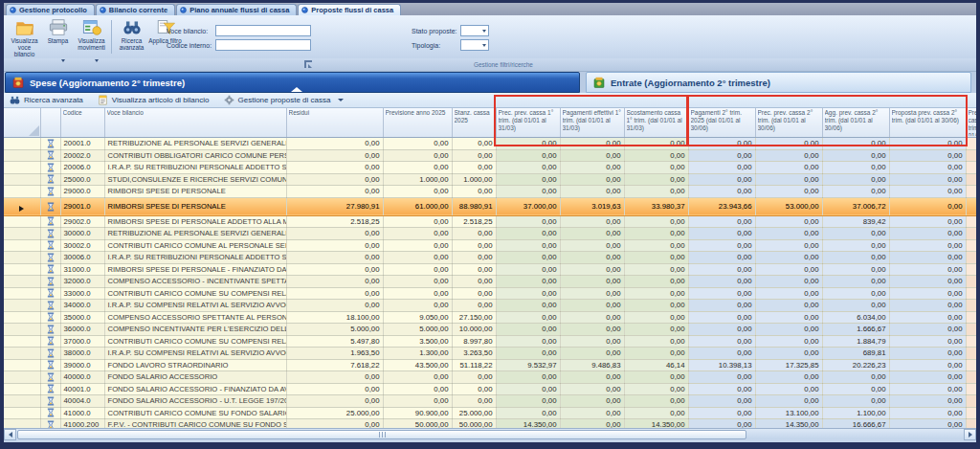 This screenshot has width=980, height=449. Describe the element at coordinates (528, 207) in the screenshot. I see `cell-value: 37.000,00` at that location.